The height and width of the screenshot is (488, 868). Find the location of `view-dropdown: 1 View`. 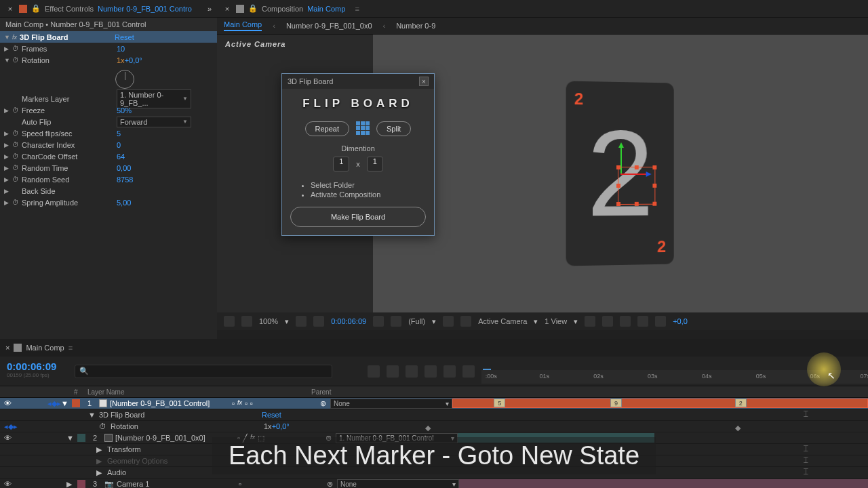

view-dropdown: 1 View is located at coordinates (556, 321).